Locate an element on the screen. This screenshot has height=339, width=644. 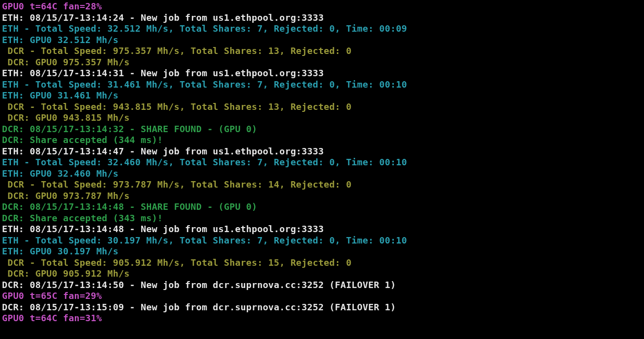
log-line: DCR: 08/15/17-13:14:48 - SHARE FOUND - (… is located at coordinates (322, 207).